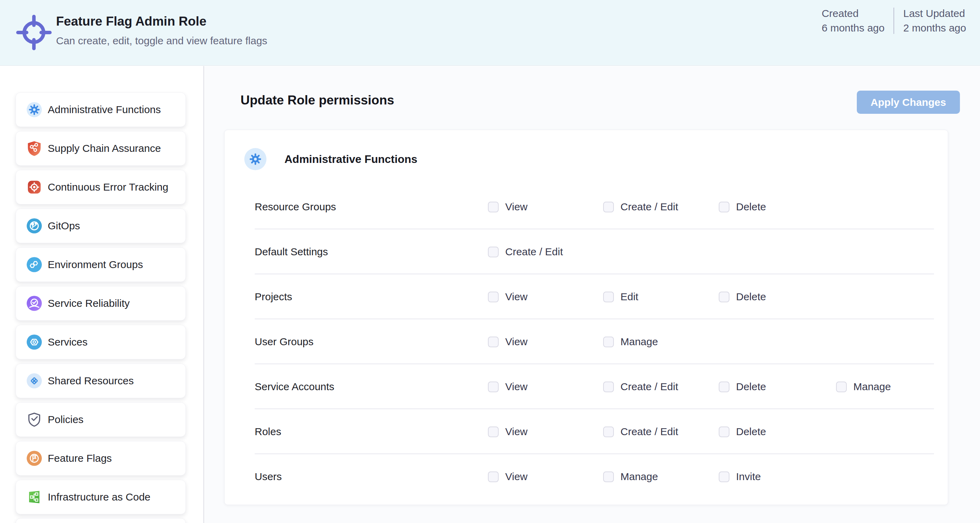 Image resolution: width=980 pixels, height=523 pixels. Describe the element at coordinates (65, 420) in the screenshot. I see `sidebar-item-label: Policies` at that location.